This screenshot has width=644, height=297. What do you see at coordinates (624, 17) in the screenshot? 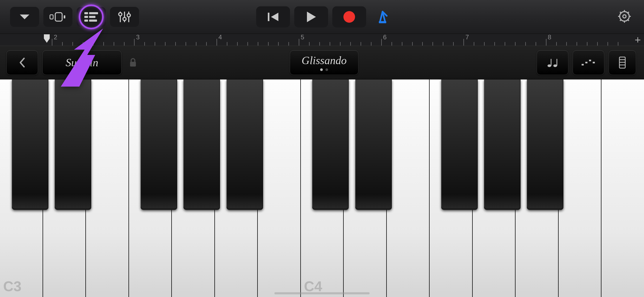
I see `settings-button` at bounding box center [624, 17].